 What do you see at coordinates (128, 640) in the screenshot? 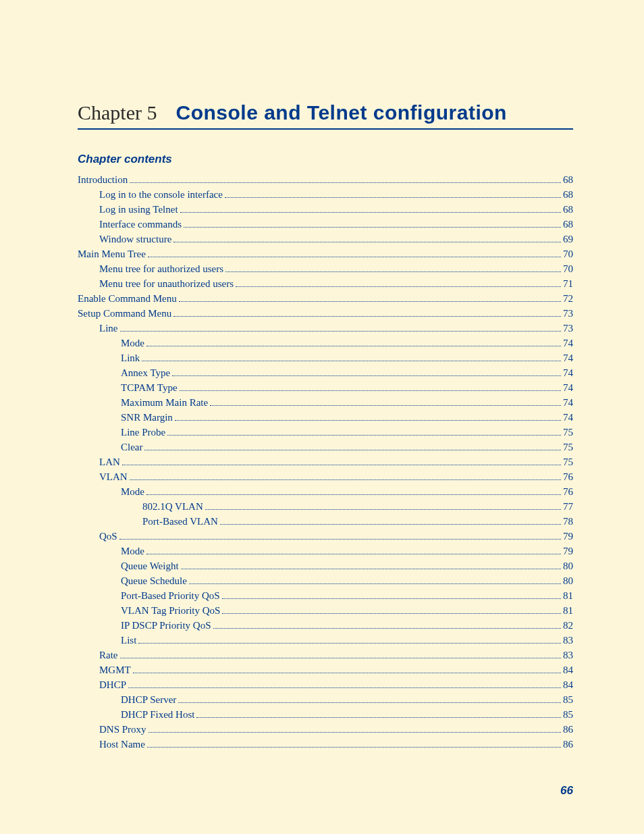
I see `toc-entry-title: List` at bounding box center [128, 640].